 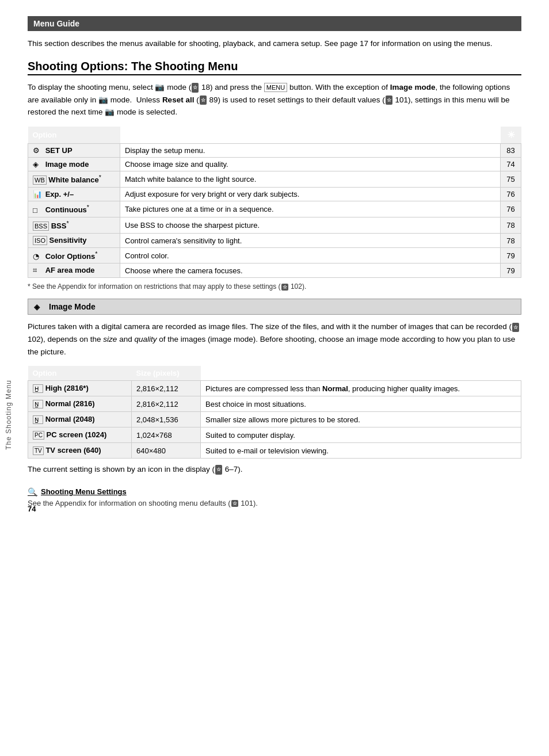 I want to click on page-exp: 76, so click(x=511, y=194).